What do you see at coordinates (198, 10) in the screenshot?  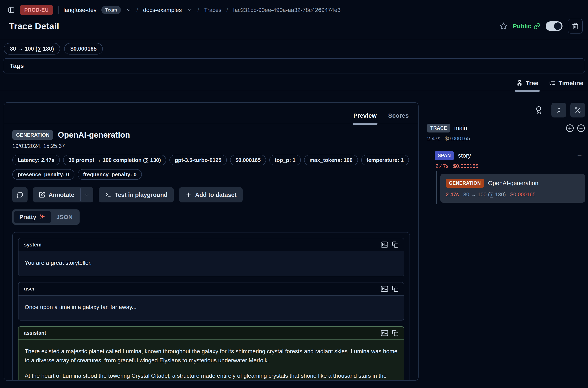 I see `breadcrumb-slash: /` at bounding box center [198, 10].